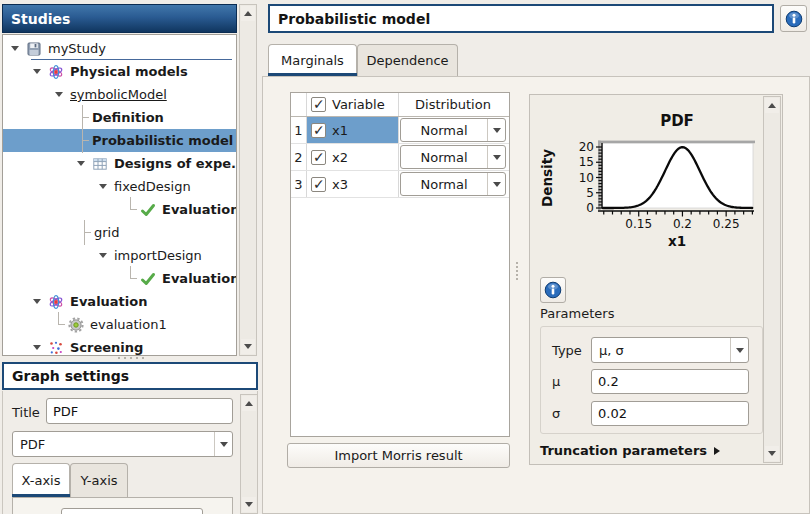  I want to click on axis-settings-pane, so click(122, 506).